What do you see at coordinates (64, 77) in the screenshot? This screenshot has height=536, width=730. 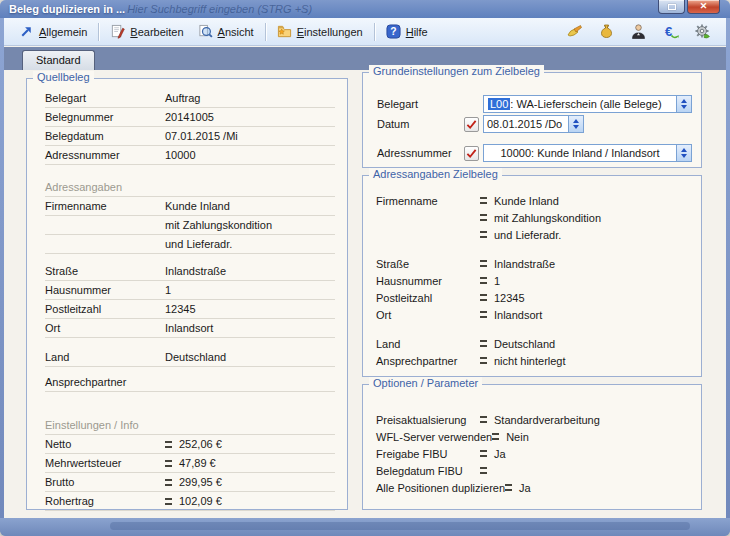 I see `panel-legend: Quellbeleg` at bounding box center [64, 77].